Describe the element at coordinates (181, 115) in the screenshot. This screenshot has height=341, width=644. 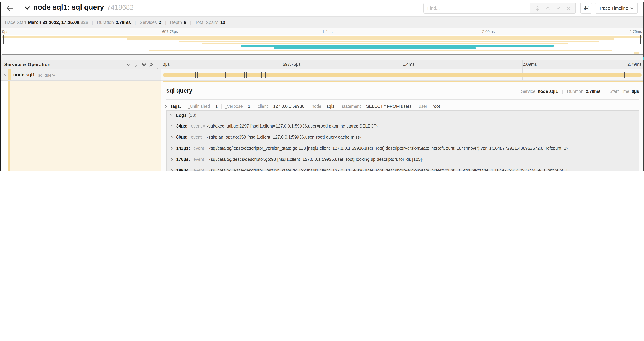
I see `logs-title: Logs` at that location.